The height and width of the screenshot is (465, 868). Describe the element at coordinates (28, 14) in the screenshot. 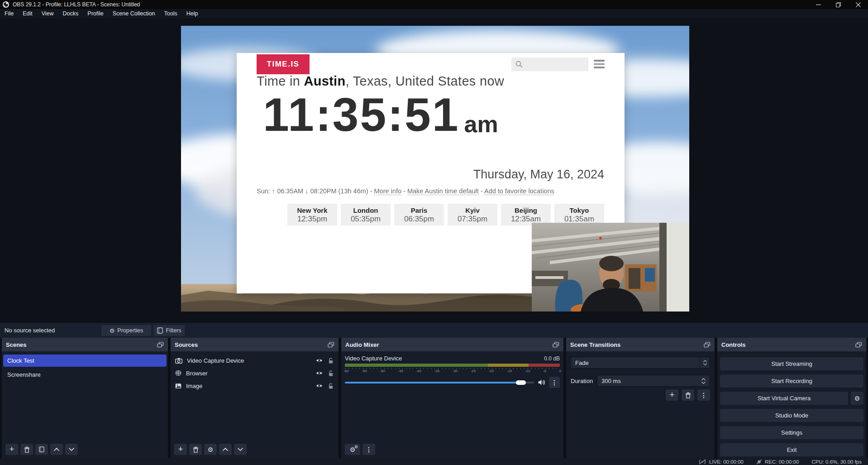

I see `menu-edit: Edit` at that location.